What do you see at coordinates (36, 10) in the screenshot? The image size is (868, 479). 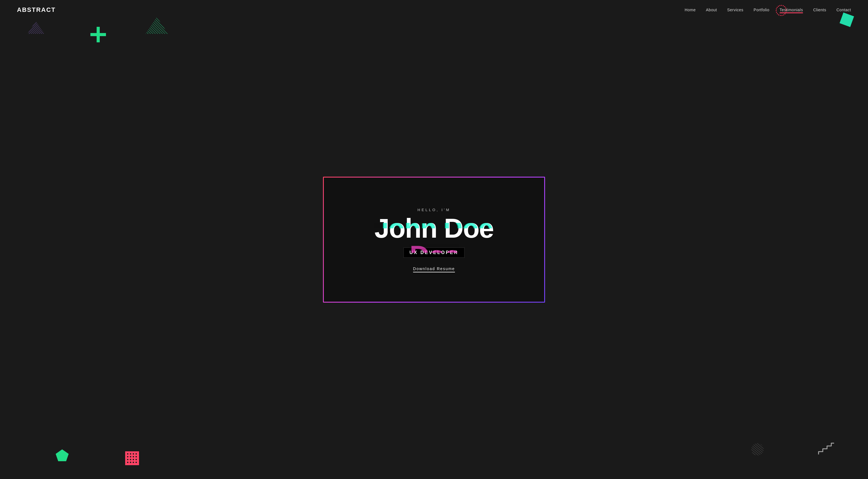 I see `site-logo: ABSTRACT` at bounding box center [36, 10].